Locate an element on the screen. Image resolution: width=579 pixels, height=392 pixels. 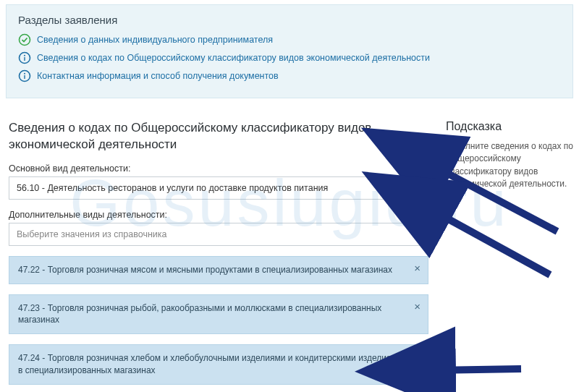
primary-activity-label: Основной вид деятельности: is located at coordinates (219, 169).